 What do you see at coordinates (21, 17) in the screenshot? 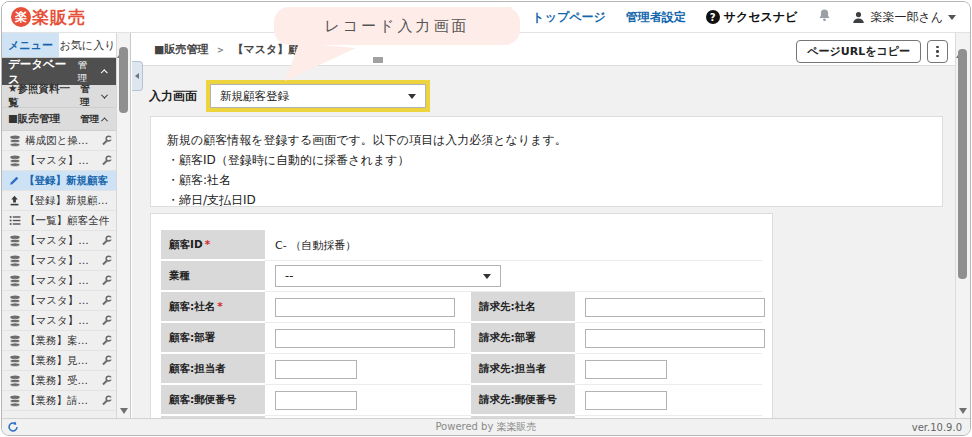
I see `logo-circle-icon: 楽` at bounding box center [21, 17].